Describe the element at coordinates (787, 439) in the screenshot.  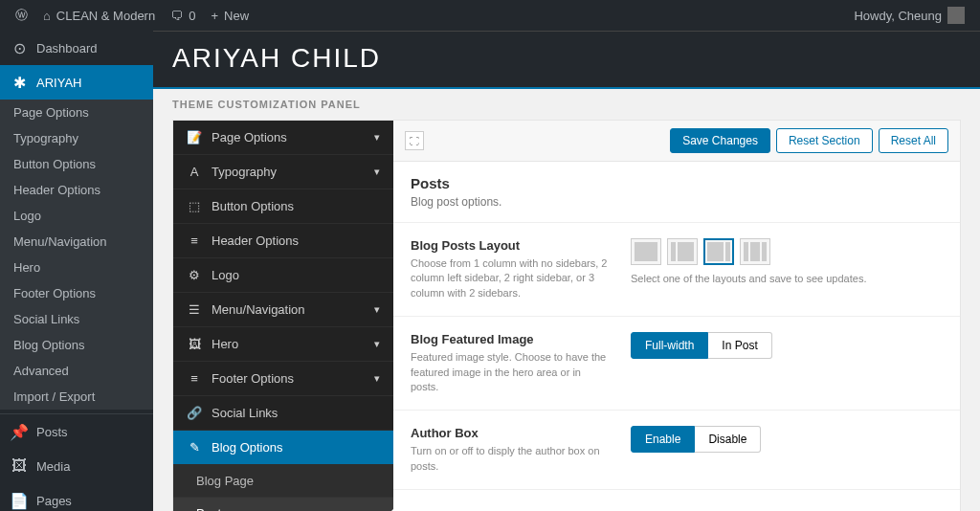
I see `author-toggle: Enable Disable` at that location.